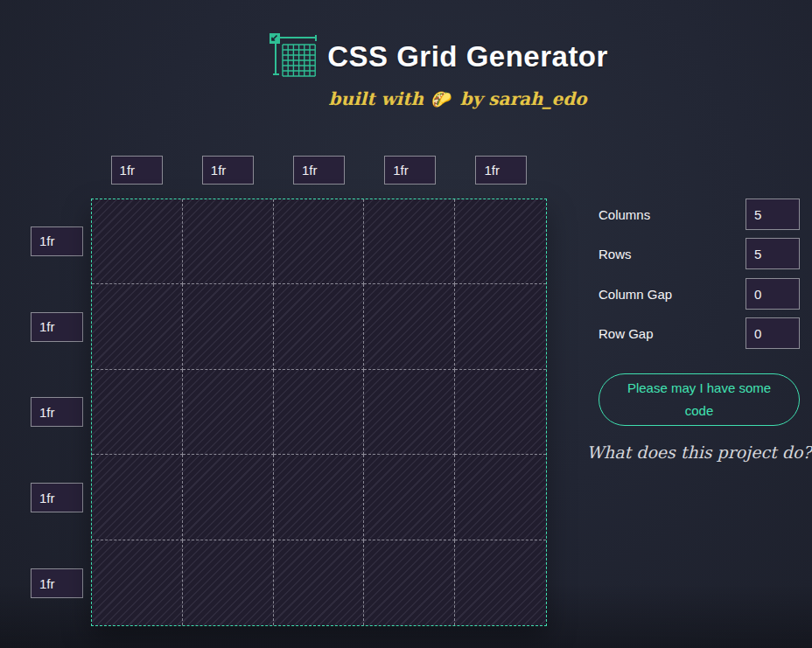  What do you see at coordinates (406, 72) in the screenshot?
I see `header: CSS Grid Generator built with 🌮 by sarah…` at bounding box center [406, 72].